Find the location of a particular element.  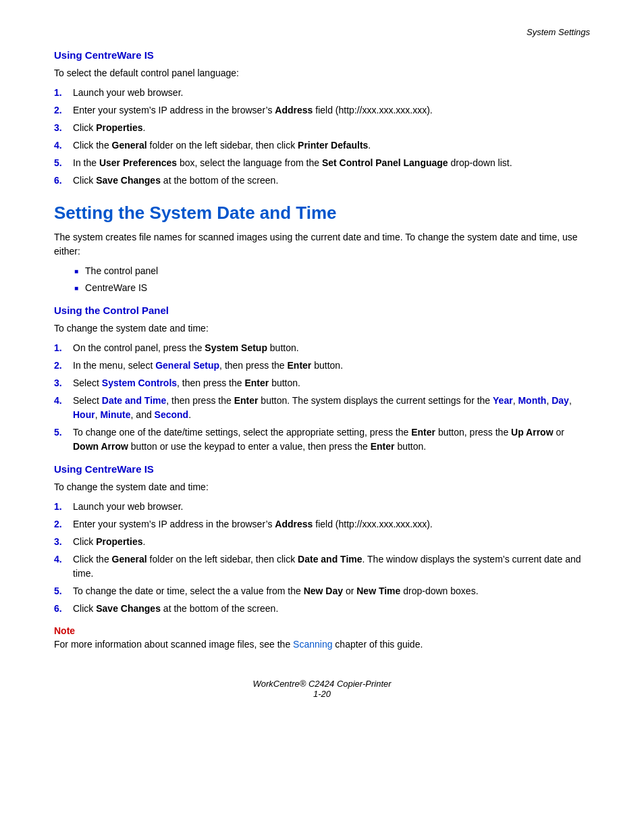

list-item: 4. Click the General folder on the left … is located at coordinates (322, 146).